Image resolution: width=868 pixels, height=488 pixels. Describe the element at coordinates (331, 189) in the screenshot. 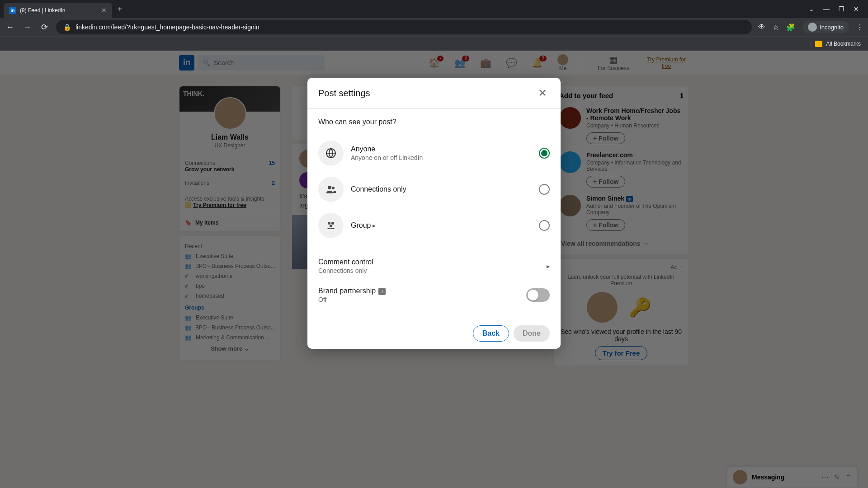

I see `people-icon` at that location.